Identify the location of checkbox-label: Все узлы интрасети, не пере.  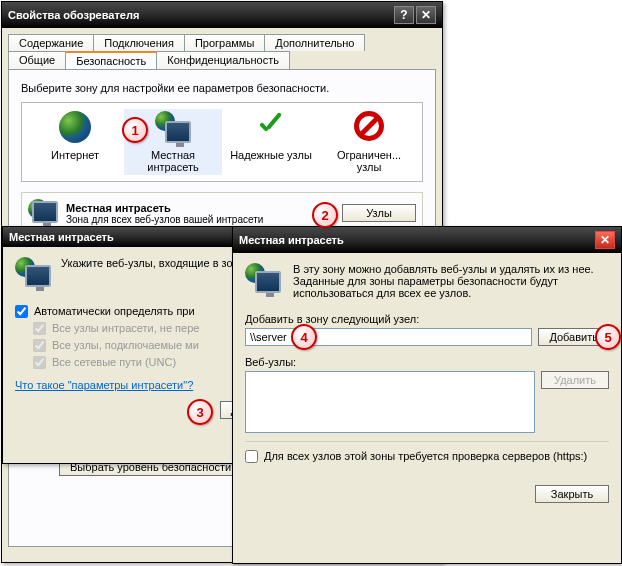
(126, 328).